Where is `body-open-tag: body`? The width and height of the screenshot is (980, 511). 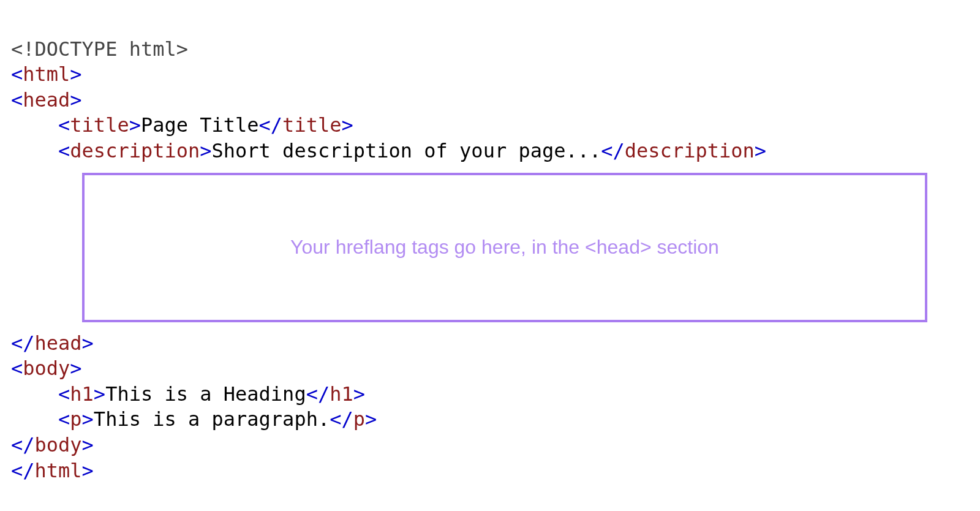 body-open-tag: body is located at coordinates (47, 368).